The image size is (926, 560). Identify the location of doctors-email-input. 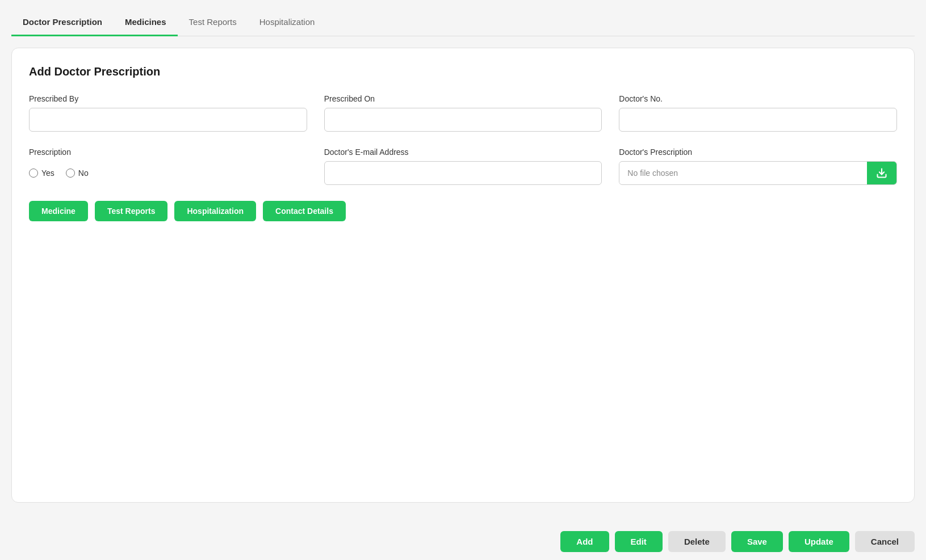
(463, 173).